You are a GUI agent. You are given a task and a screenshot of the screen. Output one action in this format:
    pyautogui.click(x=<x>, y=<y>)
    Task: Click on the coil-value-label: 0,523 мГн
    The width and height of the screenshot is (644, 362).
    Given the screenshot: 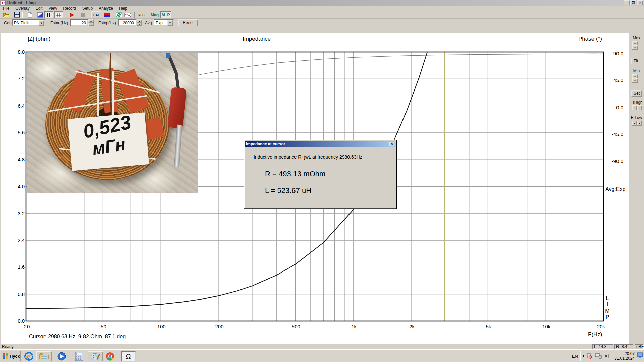 What is the action you would take?
    pyautogui.click(x=109, y=141)
    